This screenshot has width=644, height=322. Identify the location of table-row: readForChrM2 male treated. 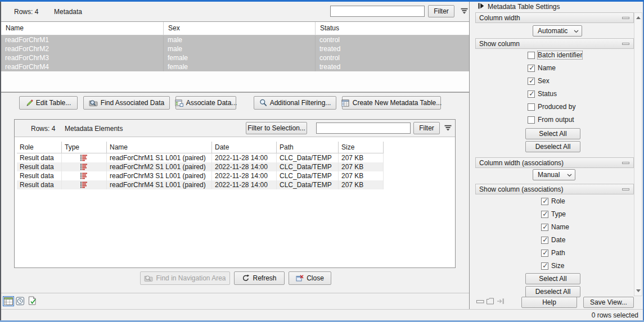
(235, 49).